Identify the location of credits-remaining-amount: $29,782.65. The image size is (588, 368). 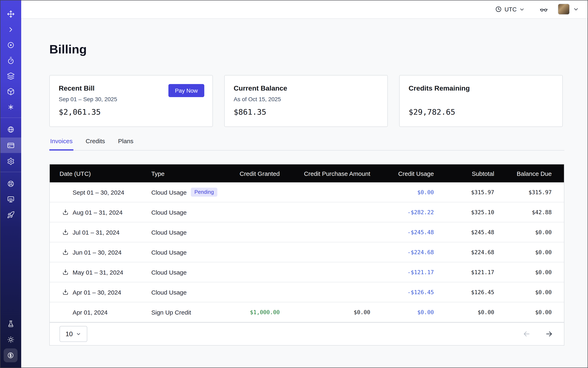
(432, 112).